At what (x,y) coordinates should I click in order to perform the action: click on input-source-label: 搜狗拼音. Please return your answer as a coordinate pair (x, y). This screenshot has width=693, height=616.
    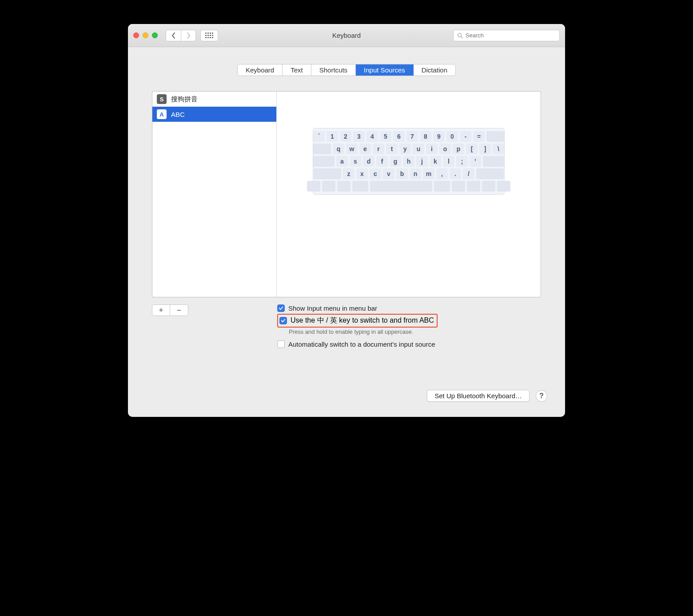
    Looking at the image, I should click on (184, 100).